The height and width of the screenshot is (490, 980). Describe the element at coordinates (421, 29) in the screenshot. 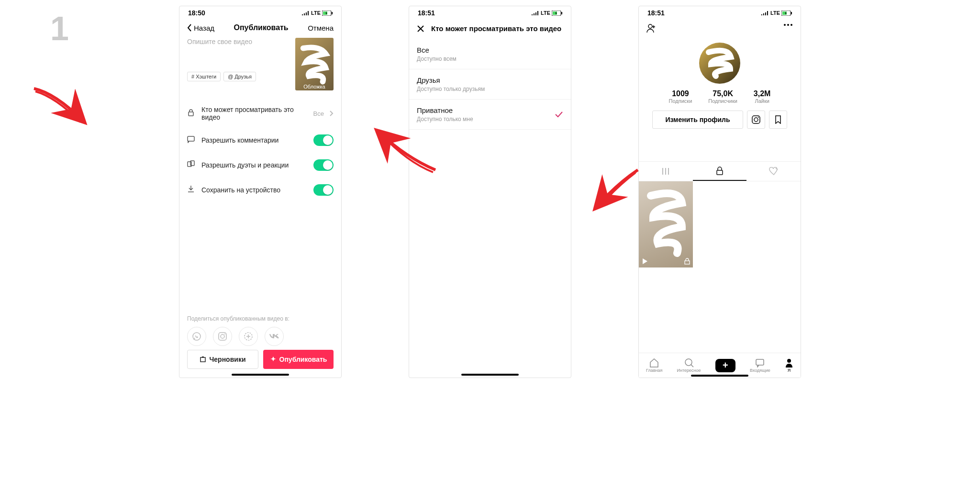

I see `close-icon` at that location.